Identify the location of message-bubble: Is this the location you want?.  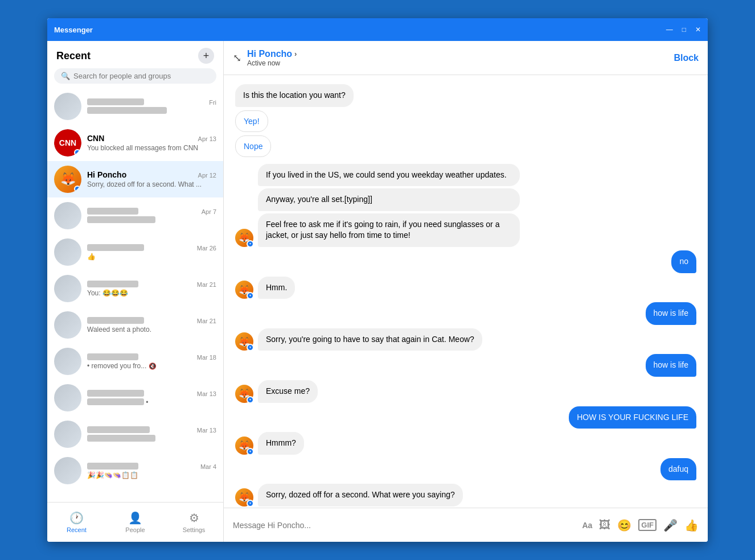
(294, 96).